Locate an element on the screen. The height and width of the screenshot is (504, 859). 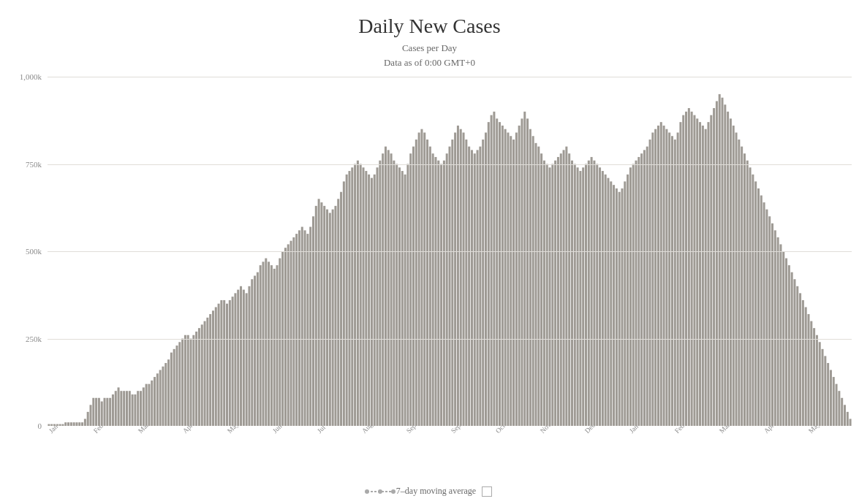
x-axis-label: May 13, 2020 is located at coordinates (243, 430).